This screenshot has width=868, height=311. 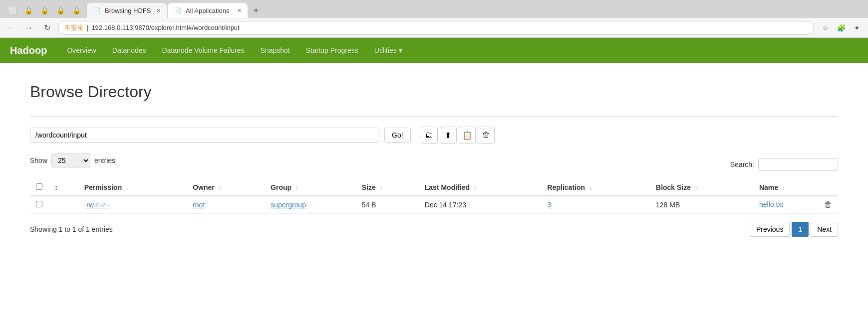 What do you see at coordinates (702, 205) in the screenshot?
I see `row-block-size: 128 MB` at bounding box center [702, 205].